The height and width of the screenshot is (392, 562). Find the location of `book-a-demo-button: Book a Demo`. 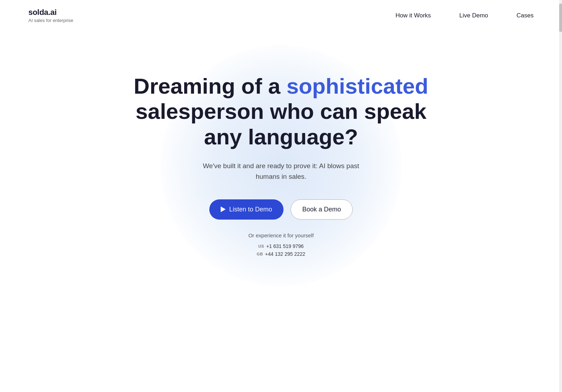

book-a-demo-button: Book a Demo is located at coordinates (321, 209).